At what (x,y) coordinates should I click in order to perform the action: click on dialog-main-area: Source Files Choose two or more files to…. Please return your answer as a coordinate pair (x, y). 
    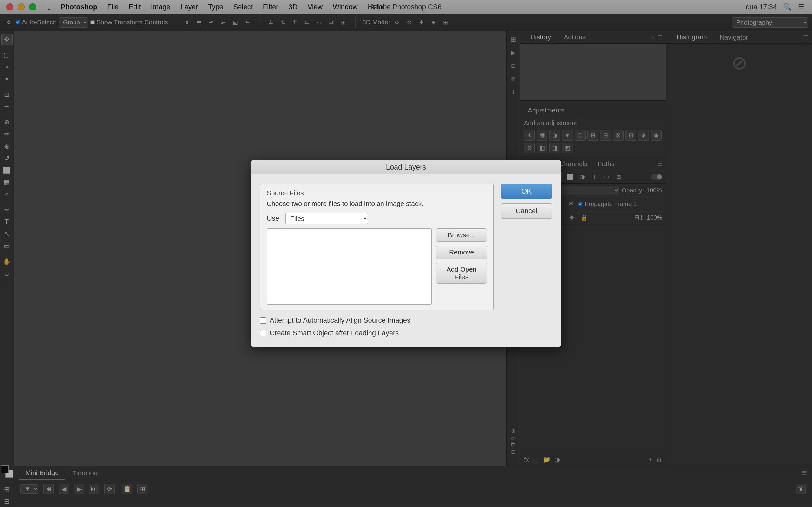
    Looking at the image, I should click on (377, 260).